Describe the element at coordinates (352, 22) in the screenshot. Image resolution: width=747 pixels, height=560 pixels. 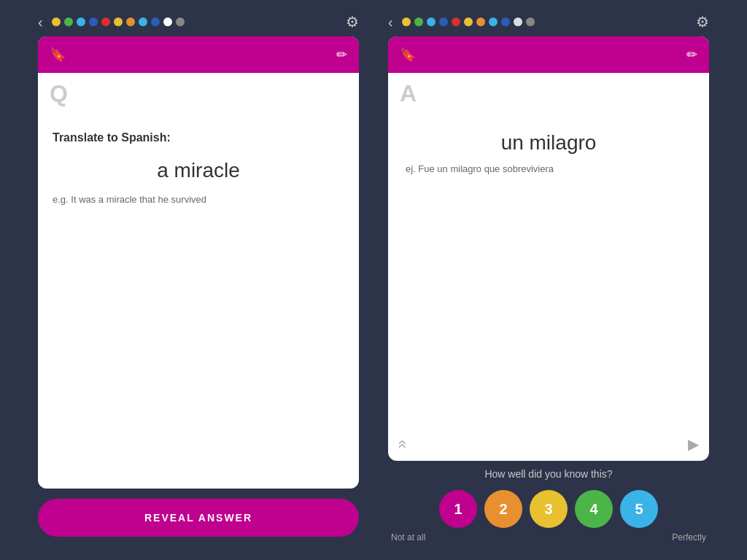
I see `left-settings-button: ⚙` at that location.